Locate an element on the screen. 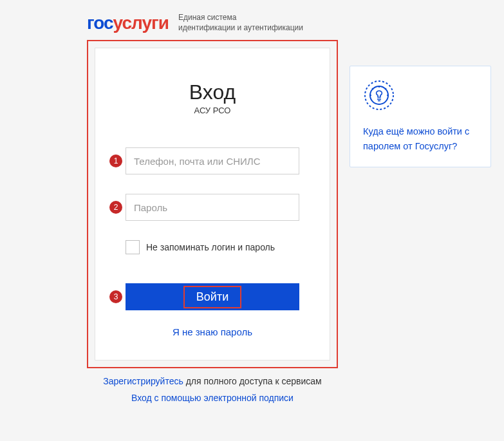  annotation-badge-3: 3 is located at coordinates (116, 297).